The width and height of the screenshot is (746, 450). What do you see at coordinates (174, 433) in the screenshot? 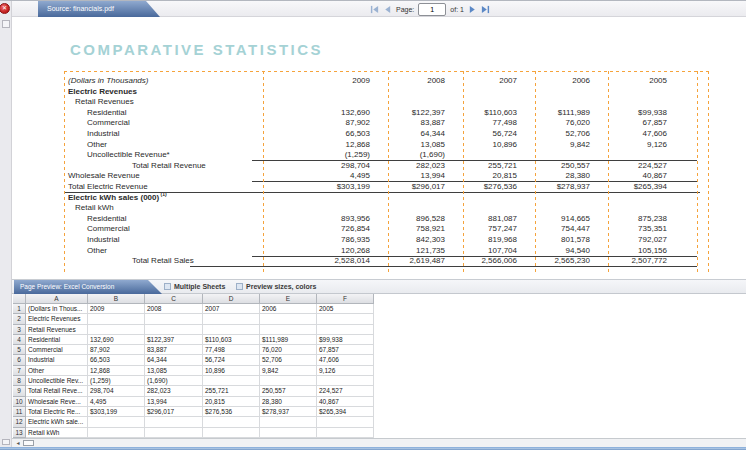
I see `cell-C13` at bounding box center [174, 433].